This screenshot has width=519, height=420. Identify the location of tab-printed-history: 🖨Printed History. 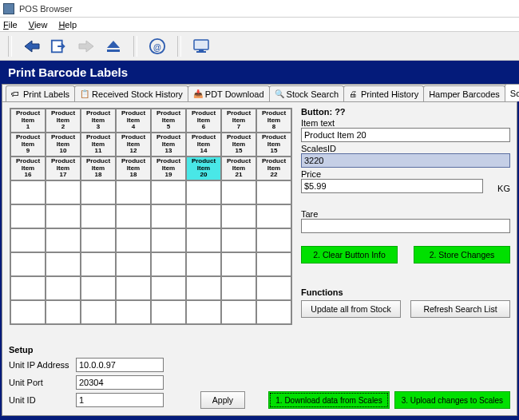
(383, 93).